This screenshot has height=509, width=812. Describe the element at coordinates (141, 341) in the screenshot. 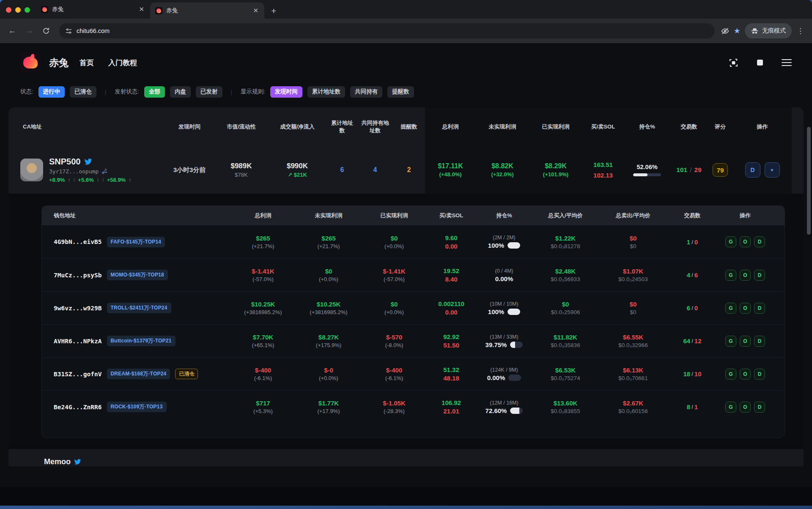

I see `wallet-tag: Buttcoin-$1379万-TOP21` at that location.